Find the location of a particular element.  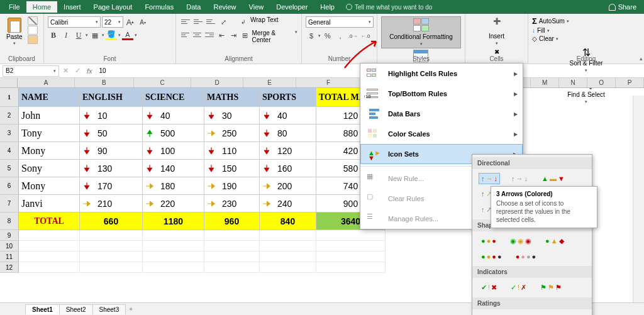

cell: 230 is located at coordinates (232, 204).